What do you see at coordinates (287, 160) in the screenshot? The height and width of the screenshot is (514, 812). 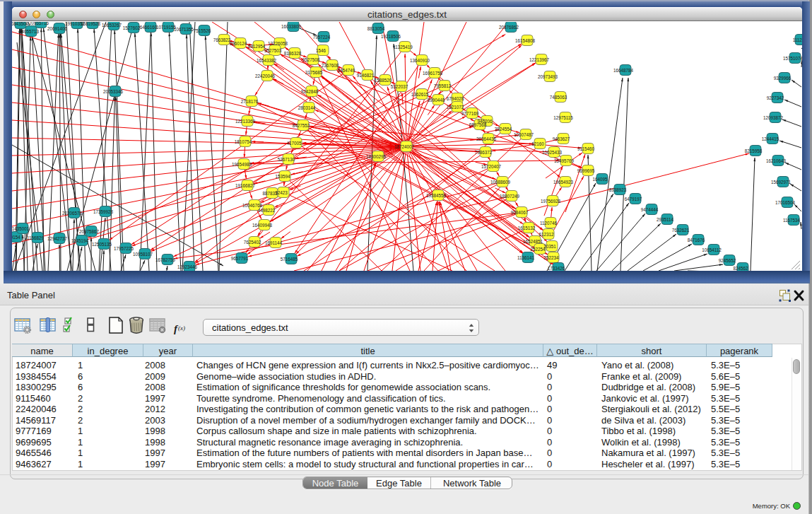 I see `svg-text: 5267130` at bounding box center [287, 160].